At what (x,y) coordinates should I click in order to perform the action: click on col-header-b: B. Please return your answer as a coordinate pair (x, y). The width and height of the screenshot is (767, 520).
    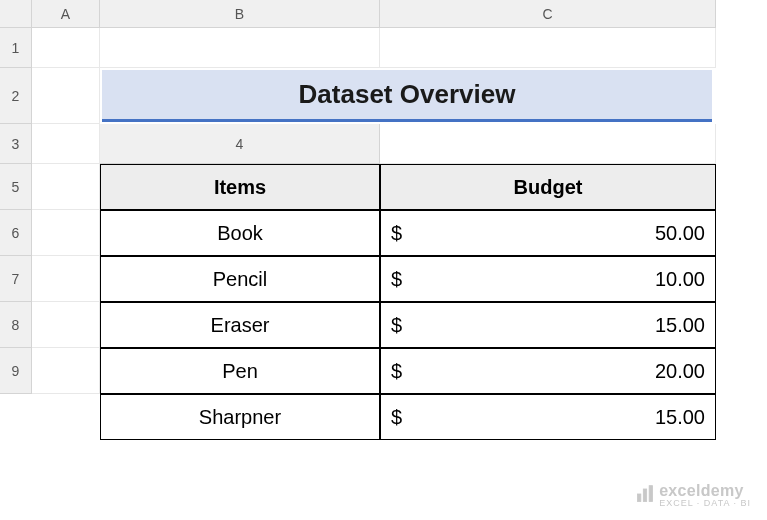
    Looking at the image, I should click on (240, 14).